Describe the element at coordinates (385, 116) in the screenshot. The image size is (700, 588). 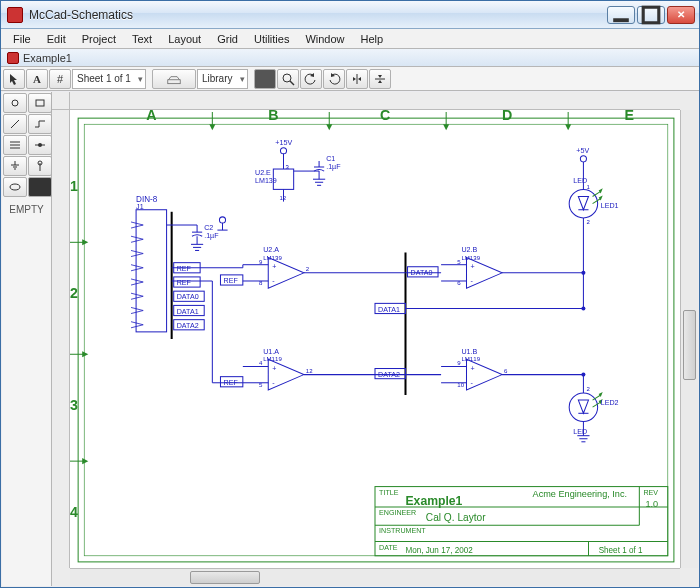
I see `col-label: C` at that location.